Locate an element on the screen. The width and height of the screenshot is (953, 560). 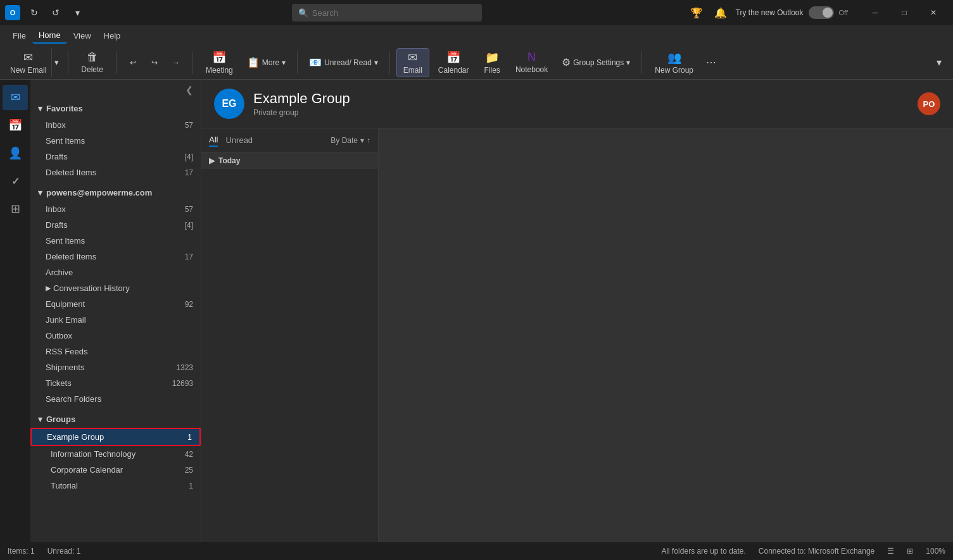
items-count: Items: 1 is located at coordinates (22, 551).